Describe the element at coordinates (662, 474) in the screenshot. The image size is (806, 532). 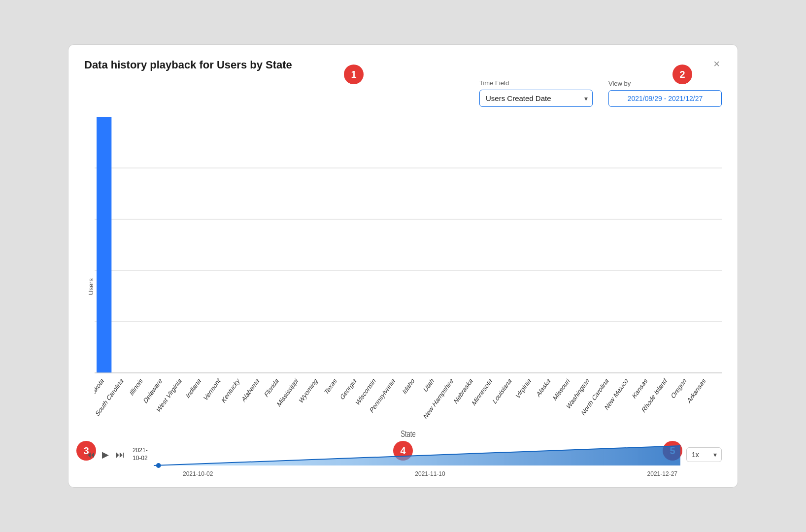
I see `timeline-end-label: 2021-12-27` at that location.